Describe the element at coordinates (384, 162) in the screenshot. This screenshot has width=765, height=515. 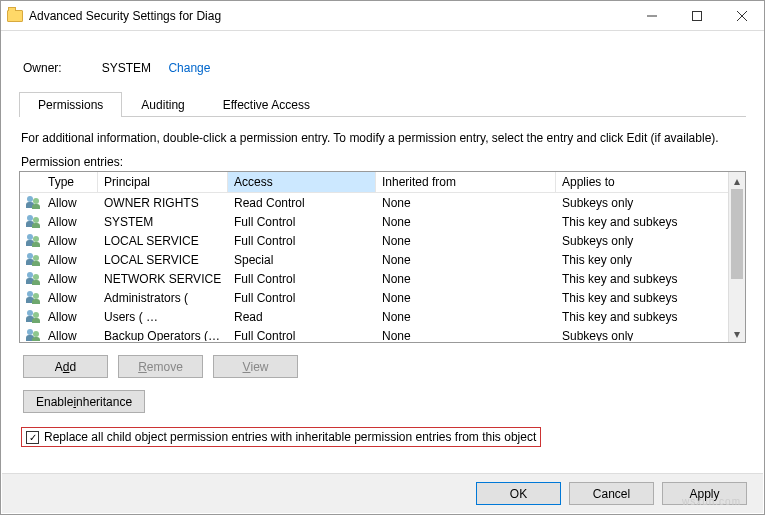
I see `entries-label: Permission entries:` at that location.